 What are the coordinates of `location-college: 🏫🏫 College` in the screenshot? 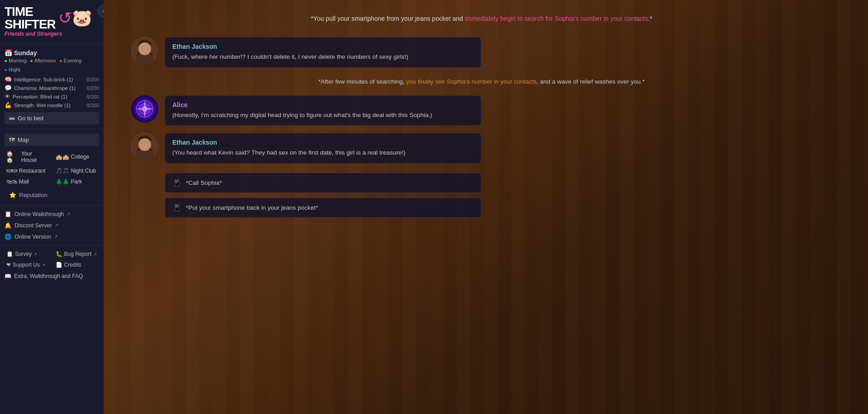 It's located at (77, 157).